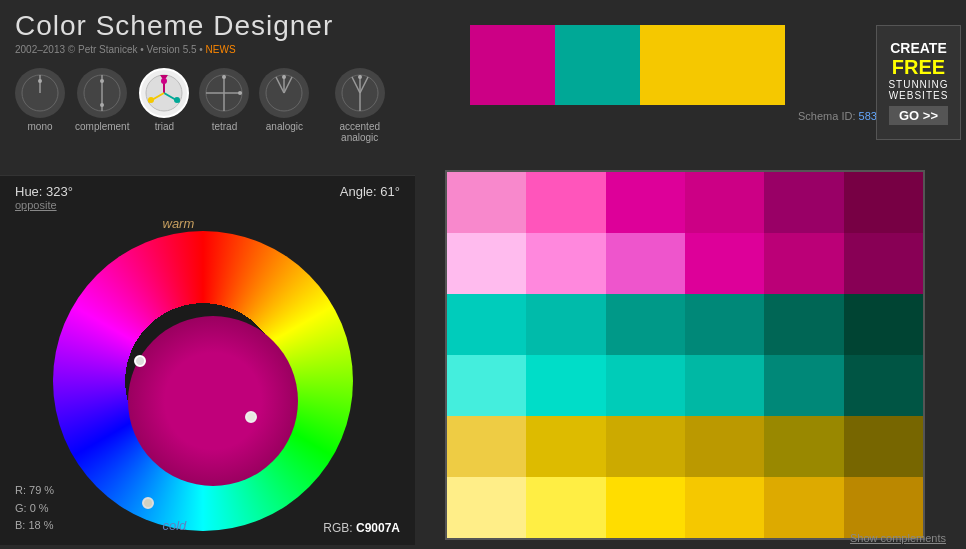  What do you see at coordinates (360, 106) in the screenshot?
I see `scheme-accented-analogic: accented analogic` at bounding box center [360, 106].